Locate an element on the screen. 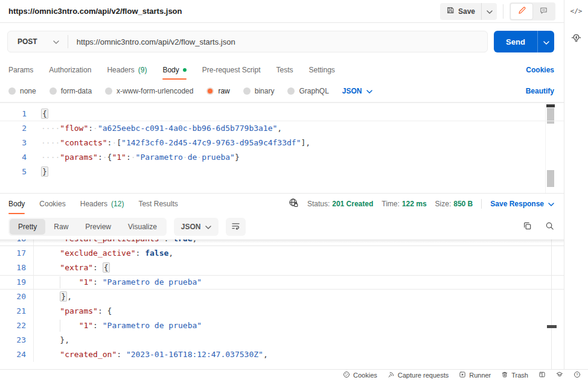 The height and width of the screenshot is (380, 588). request-tab-title: https://omnic3ntro.com/api/v2/flow_start… is located at coordinates (95, 11).